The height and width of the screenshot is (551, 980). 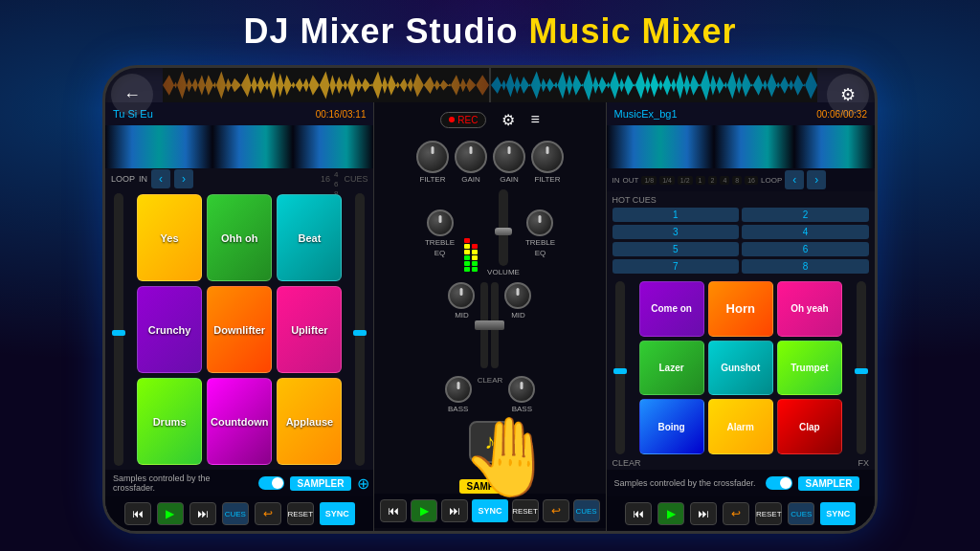 What do you see at coordinates (768, 514) in the screenshot?
I see `right-reset-btn: RESET` at bounding box center [768, 514].